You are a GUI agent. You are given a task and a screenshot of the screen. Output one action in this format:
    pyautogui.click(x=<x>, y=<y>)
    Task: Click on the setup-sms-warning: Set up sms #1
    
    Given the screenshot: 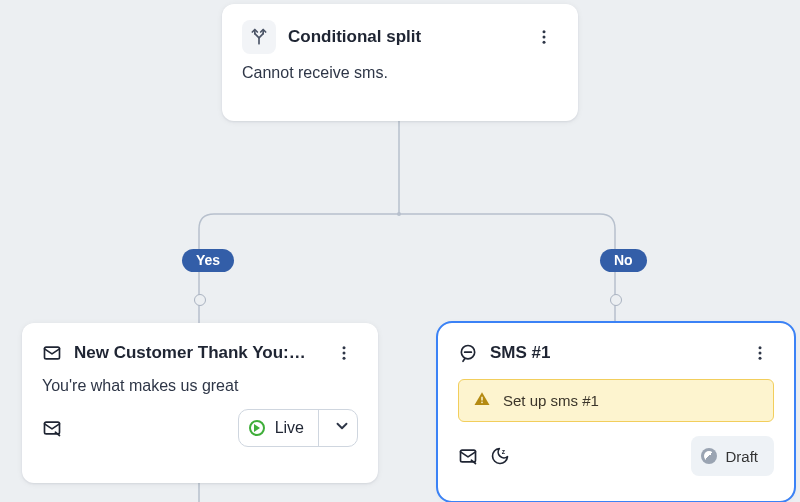 What is the action you would take?
    pyautogui.click(x=616, y=400)
    